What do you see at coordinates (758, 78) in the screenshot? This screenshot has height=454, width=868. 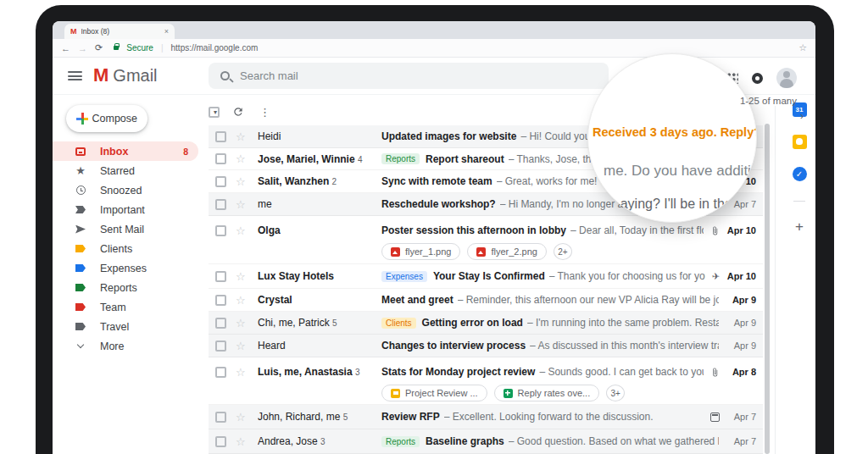 I see `notification-ring-icon` at bounding box center [758, 78].